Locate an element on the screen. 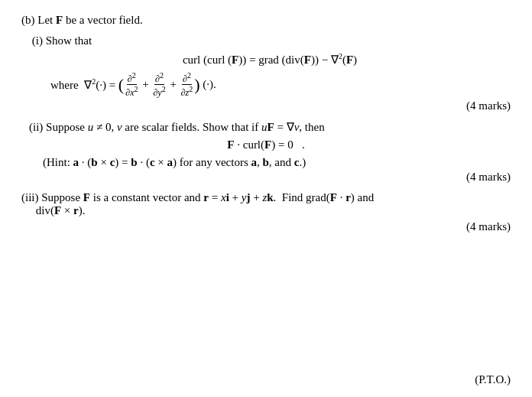  plus2: + is located at coordinates (174, 84).